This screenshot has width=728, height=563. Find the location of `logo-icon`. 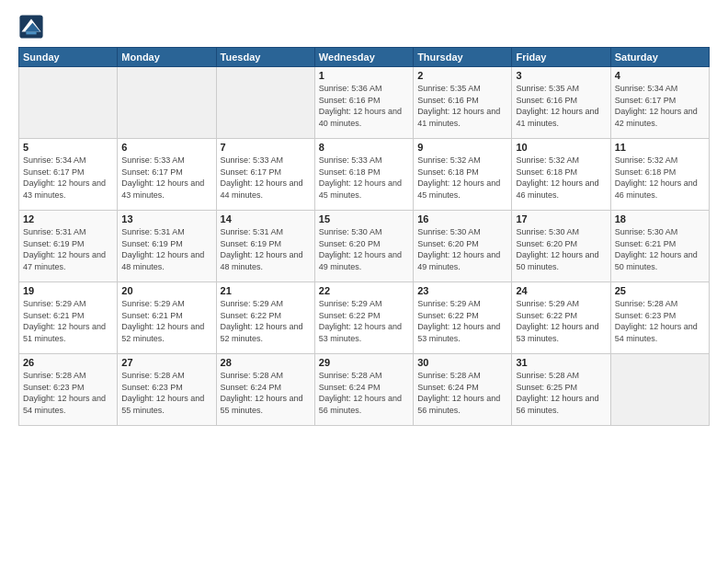

logo-icon is located at coordinates (31, 27).